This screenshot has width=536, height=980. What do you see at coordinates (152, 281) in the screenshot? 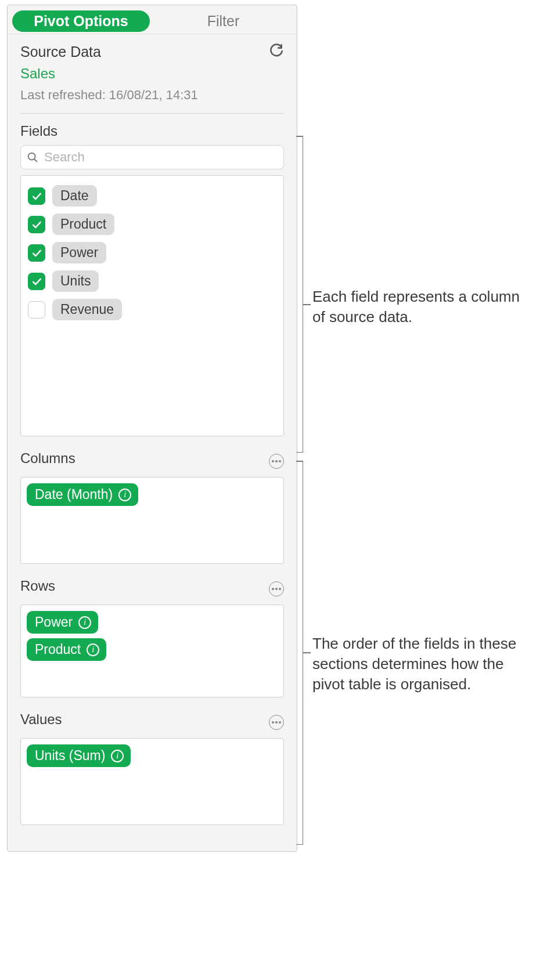
I see `field-row: Units` at bounding box center [152, 281].